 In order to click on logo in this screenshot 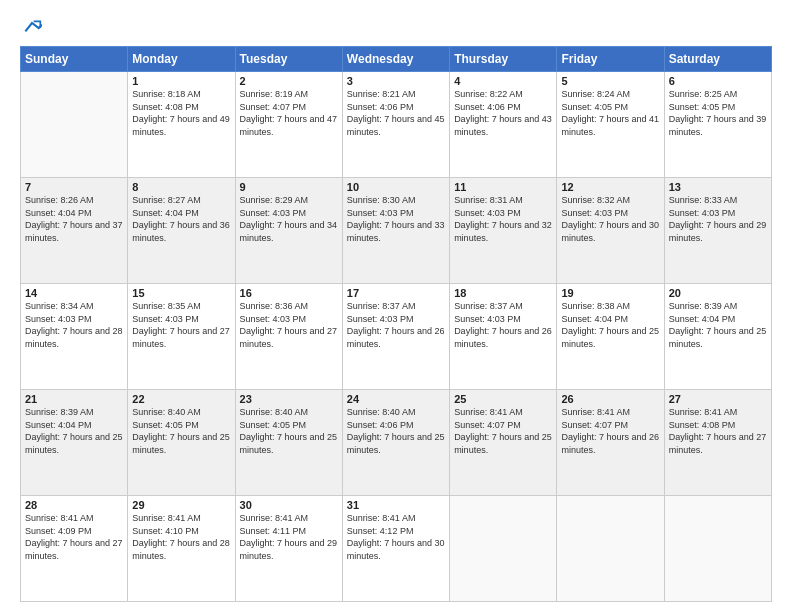, I will do `click(31, 28)`.